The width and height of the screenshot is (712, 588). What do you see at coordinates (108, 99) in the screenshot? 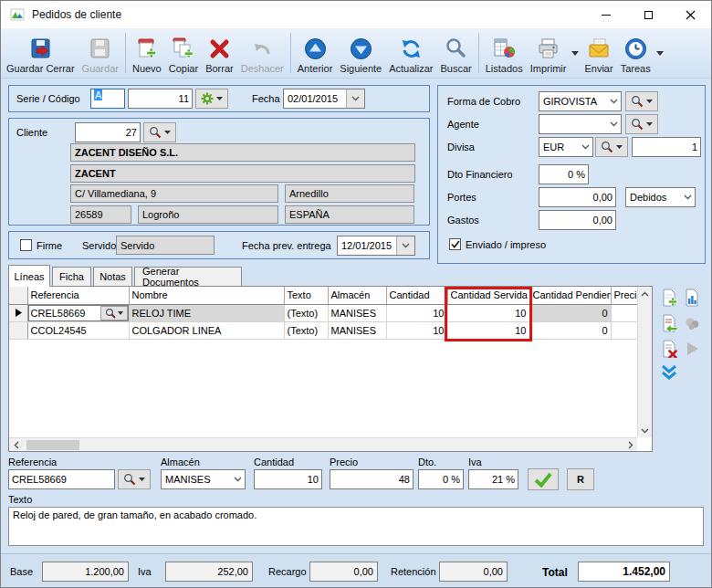
I see `serie-input: A` at bounding box center [108, 99].